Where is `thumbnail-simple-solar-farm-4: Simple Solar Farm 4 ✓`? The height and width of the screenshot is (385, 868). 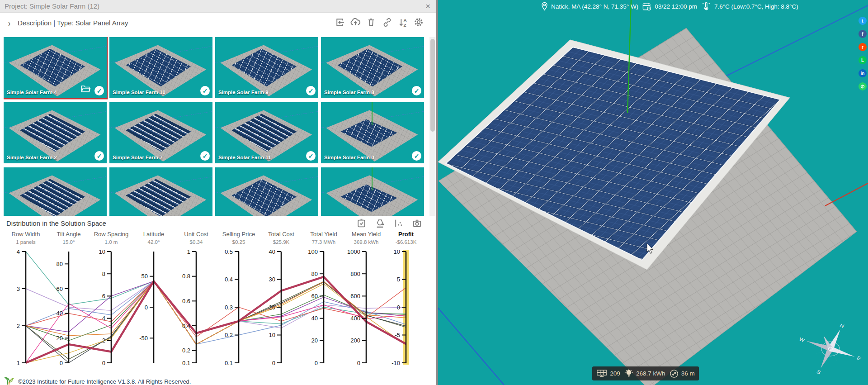 thumbnail-simple-solar-farm-4: Simple Solar Farm 4 ✓ is located at coordinates (55, 68).